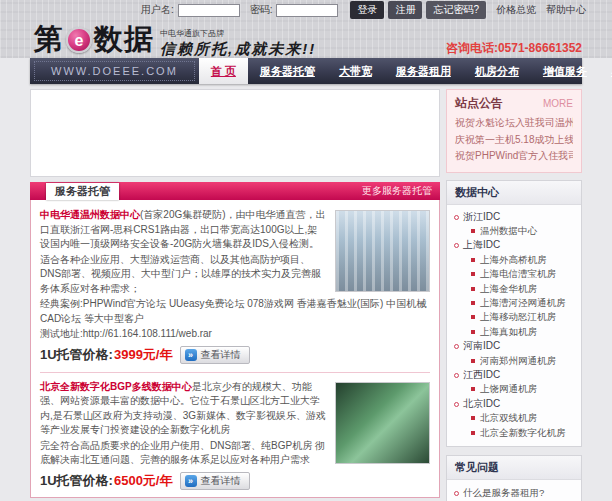 The width and height of the screenshot is (612, 501). Describe the element at coordinates (516, 10) in the screenshot. I see `price-overview-link: 价格总览` at that location.